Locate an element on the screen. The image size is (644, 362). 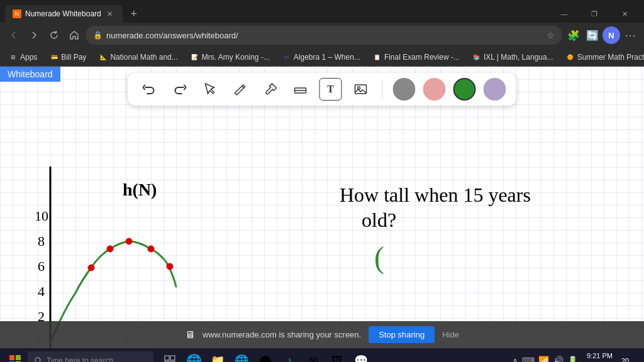
bookmark-apps: ⊞ Apps is located at coordinates (23, 57).